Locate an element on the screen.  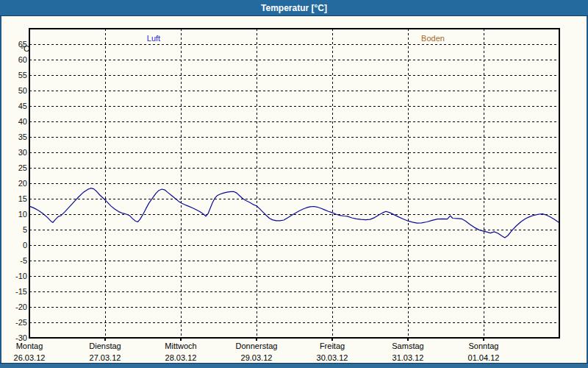
legend-item-luft: Luft is located at coordinates (154, 38).